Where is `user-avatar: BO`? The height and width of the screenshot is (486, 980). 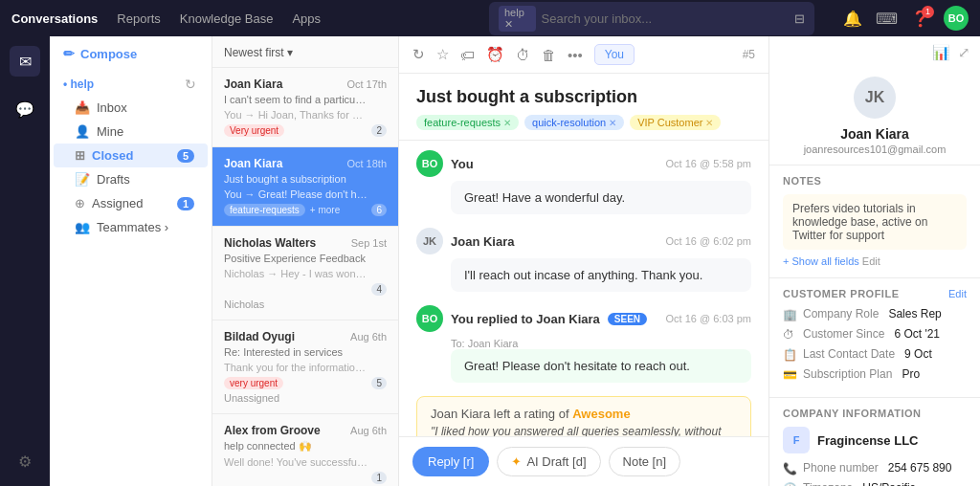
user-avatar: BO is located at coordinates (956, 18).